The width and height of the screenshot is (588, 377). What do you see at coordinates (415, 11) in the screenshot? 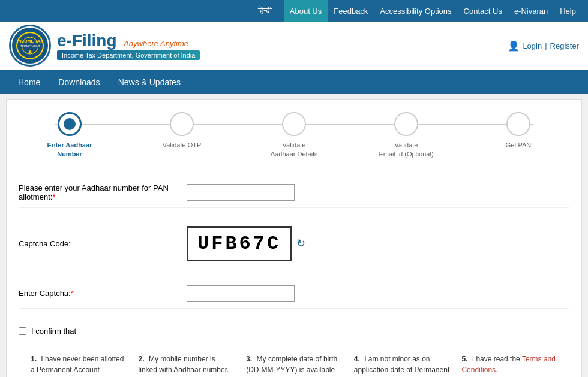
I see `accessibility-link: Accessibility Options` at bounding box center [415, 11].